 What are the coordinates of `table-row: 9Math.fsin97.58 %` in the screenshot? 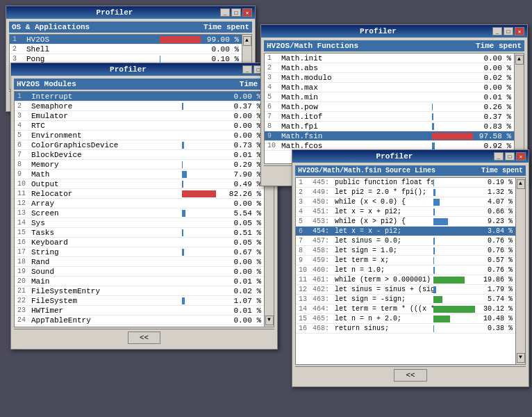 It's located at (389, 136).